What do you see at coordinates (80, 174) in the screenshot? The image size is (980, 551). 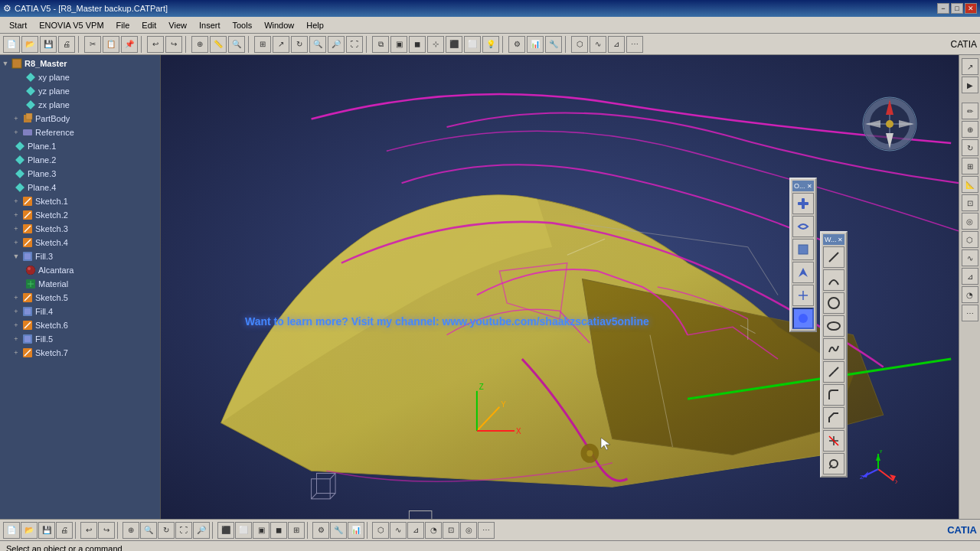 I see `tree-item-plane3: Plane.3` at bounding box center [80, 174].